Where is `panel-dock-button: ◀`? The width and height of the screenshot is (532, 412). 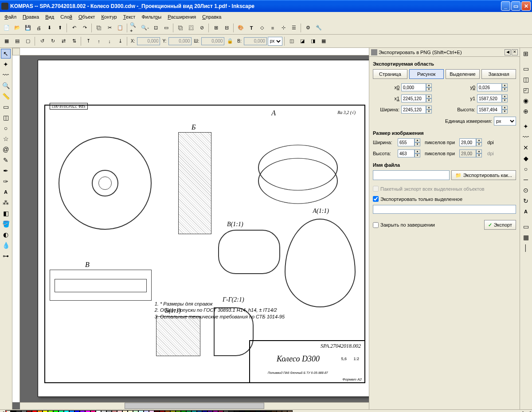
panel-dock-button: ◀ is located at coordinates (508, 52).